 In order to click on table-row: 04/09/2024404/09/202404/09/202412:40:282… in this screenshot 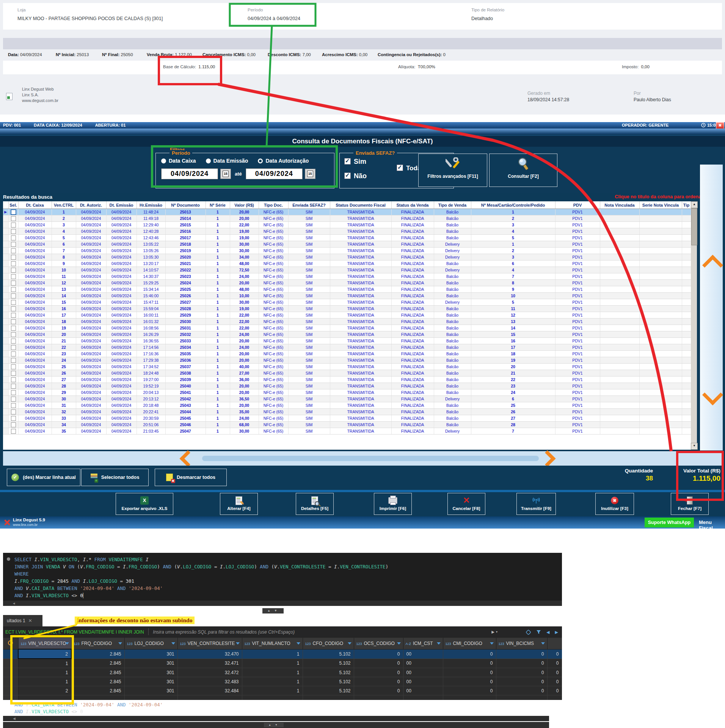, I will do `click(347, 231)`.